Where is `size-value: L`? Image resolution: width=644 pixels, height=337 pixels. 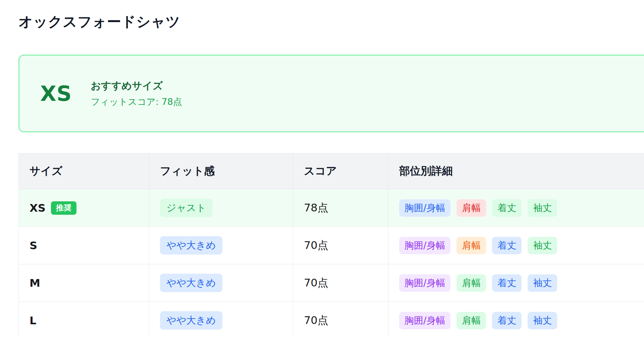
size-value: L is located at coordinates (33, 321).